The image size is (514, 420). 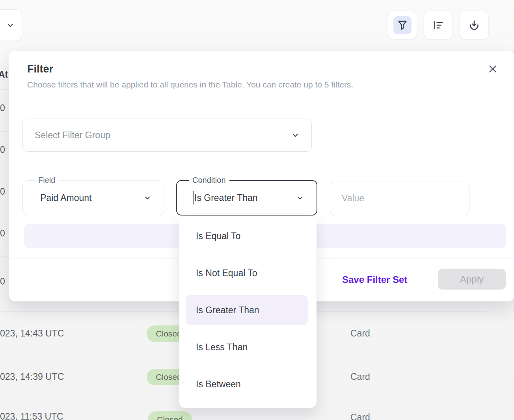 What do you see at coordinates (493, 69) in the screenshot?
I see `close-button` at bounding box center [493, 69].